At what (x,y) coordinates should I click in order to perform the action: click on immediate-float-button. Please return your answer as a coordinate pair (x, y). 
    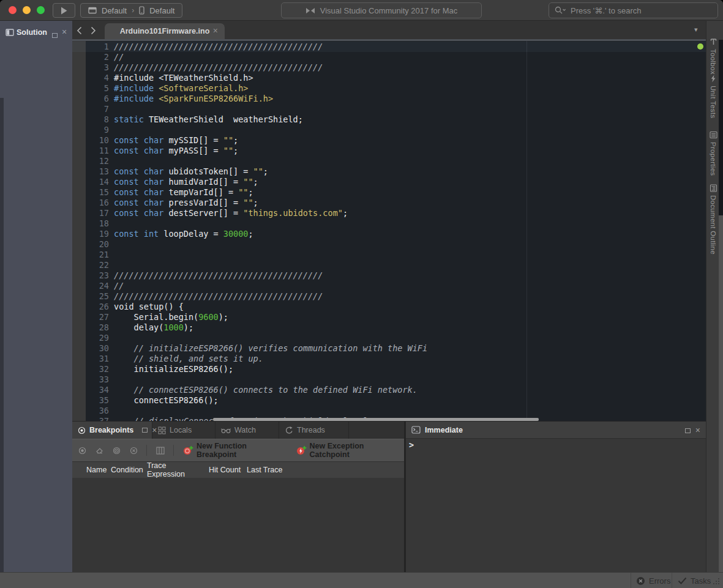
    Looking at the image, I should click on (688, 430).